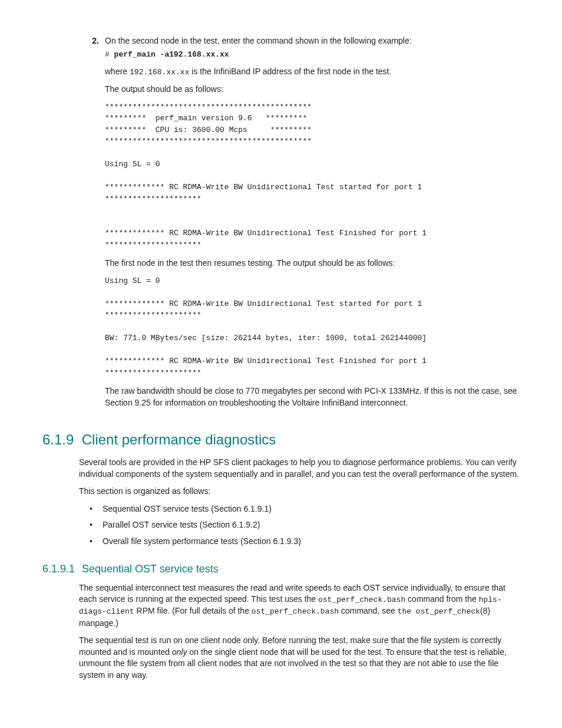  What do you see at coordinates (312, 397) in the screenshot?
I see `bandwidth-summary: The raw bandwidth should be close to 770…` at bounding box center [312, 397].